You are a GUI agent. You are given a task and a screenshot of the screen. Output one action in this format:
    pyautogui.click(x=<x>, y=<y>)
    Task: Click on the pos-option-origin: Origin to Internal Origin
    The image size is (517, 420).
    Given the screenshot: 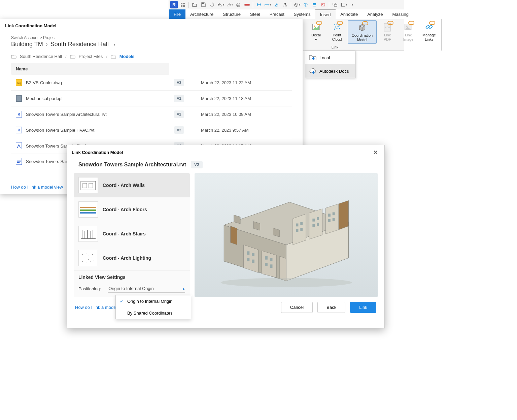 What is the action you would take?
    pyautogui.click(x=153, y=301)
    